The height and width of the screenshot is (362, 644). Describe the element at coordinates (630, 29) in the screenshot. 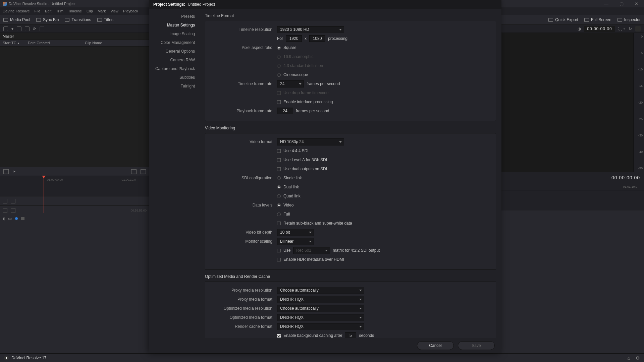

I see `loop-icon: ↻` at that location.